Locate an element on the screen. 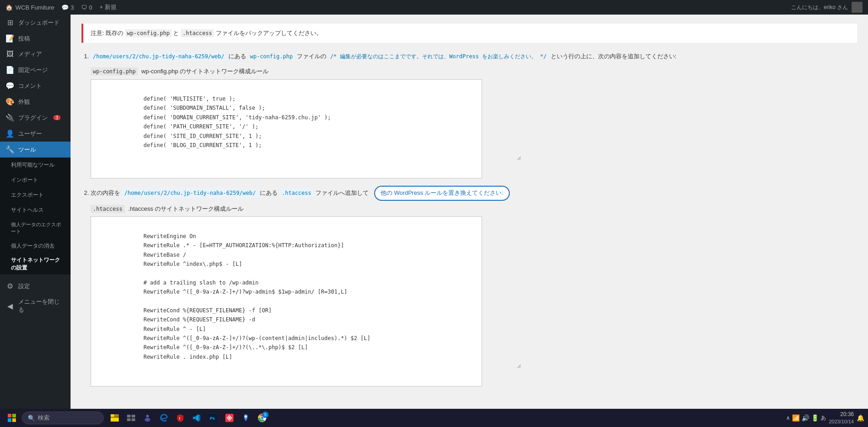 This screenshot has height=427, width=868. taskbar-search: 🔍 検索 is located at coordinates (63, 418).